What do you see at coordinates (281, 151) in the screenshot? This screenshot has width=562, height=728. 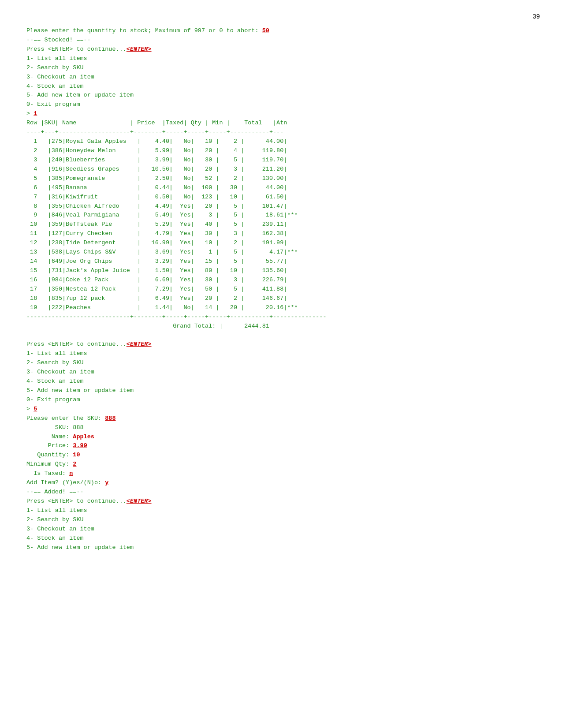 I see `terminal-line: 2 |386|Honeydew Melon | 5.99| No| 20 | 4…` at bounding box center [281, 151].